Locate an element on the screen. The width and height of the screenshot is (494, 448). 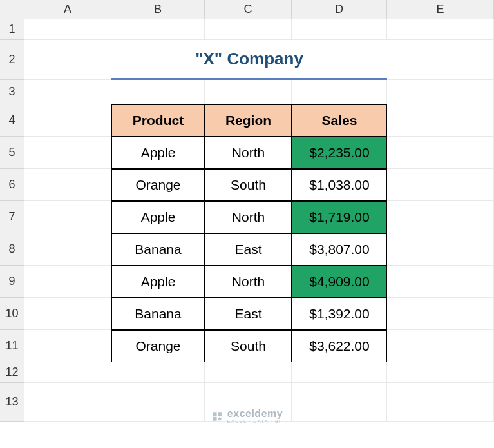
cell-b12 is located at coordinates (158, 373).